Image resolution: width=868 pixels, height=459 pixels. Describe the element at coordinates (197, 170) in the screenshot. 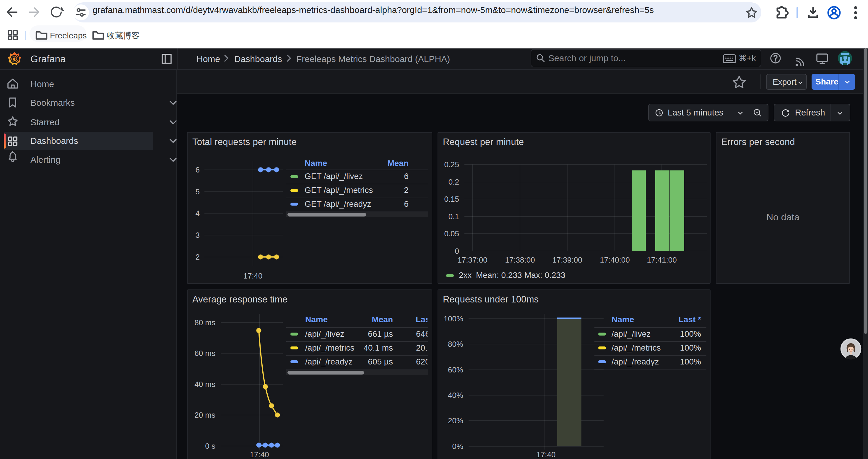

I see `svg-text: 6` at that location.